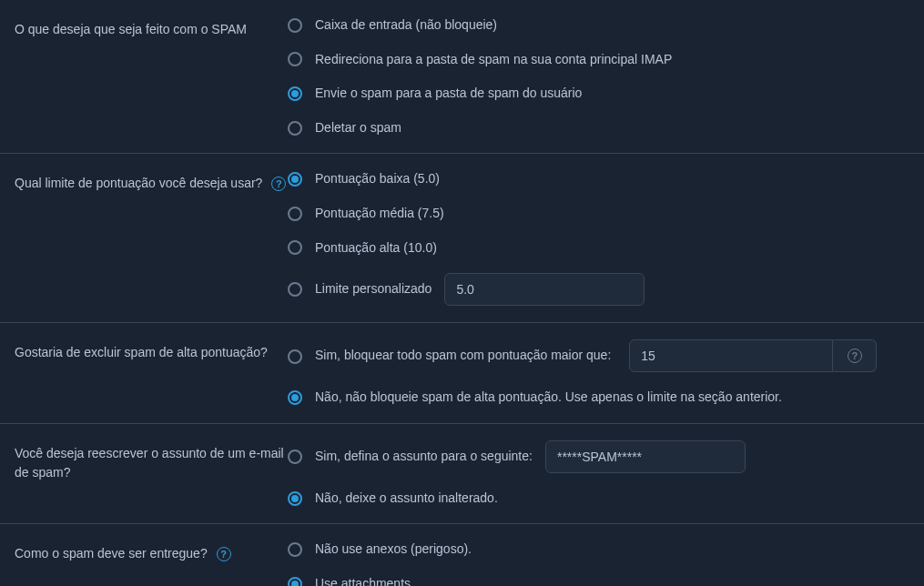  Describe the element at coordinates (295, 214) in the screenshot. I see `radio-medium` at that location.